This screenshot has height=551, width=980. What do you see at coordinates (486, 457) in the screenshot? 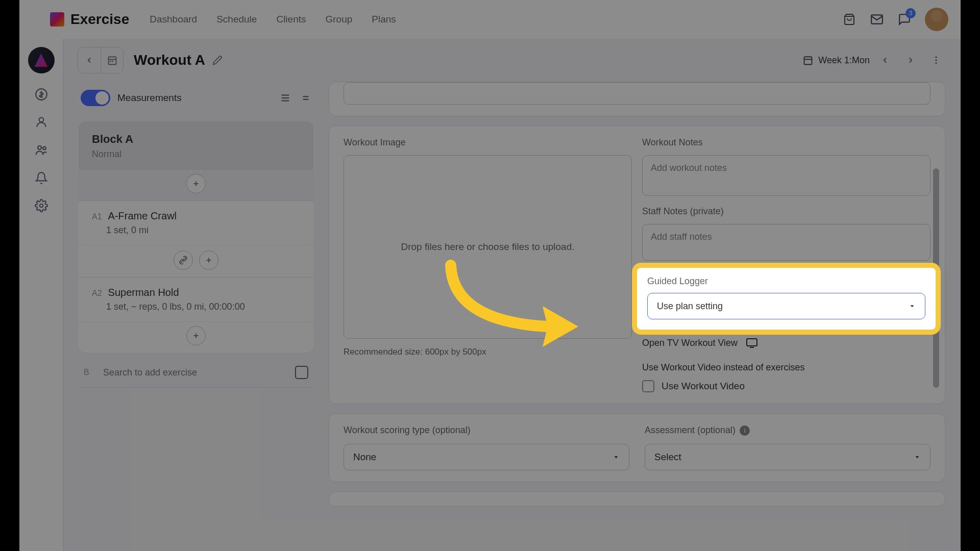
I see `scoring-type-select: None` at bounding box center [486, 457].